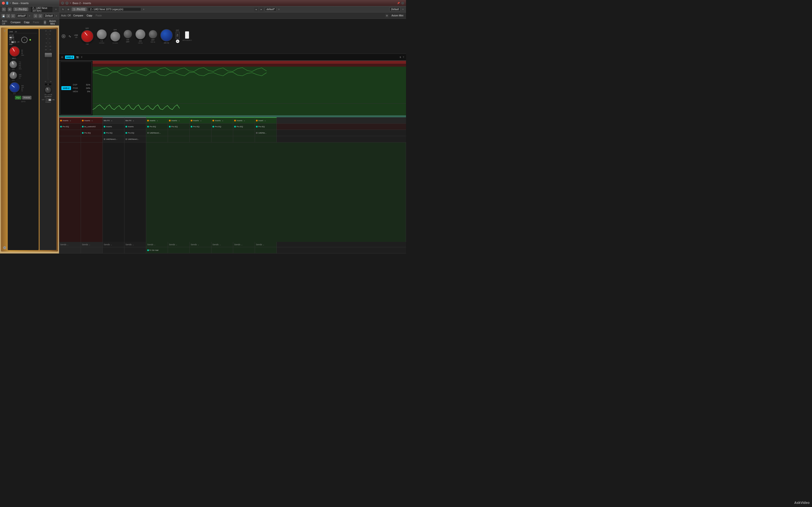 The width and height of the screenshot is (812, 507). I want to click on p2-s2-name: Pro EQ, so click(87, 133).